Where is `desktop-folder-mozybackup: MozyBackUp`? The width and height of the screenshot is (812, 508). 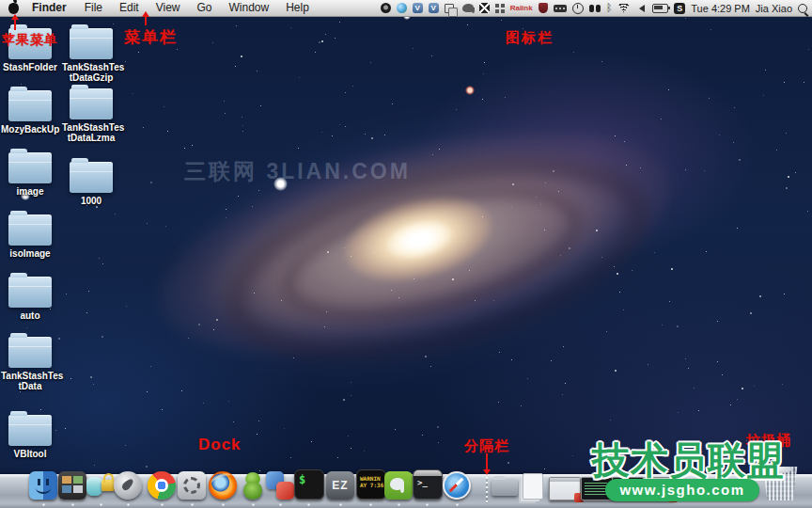 desktop-folder-mozybackup: MozyBackUp is located at coordinates (30, 113).